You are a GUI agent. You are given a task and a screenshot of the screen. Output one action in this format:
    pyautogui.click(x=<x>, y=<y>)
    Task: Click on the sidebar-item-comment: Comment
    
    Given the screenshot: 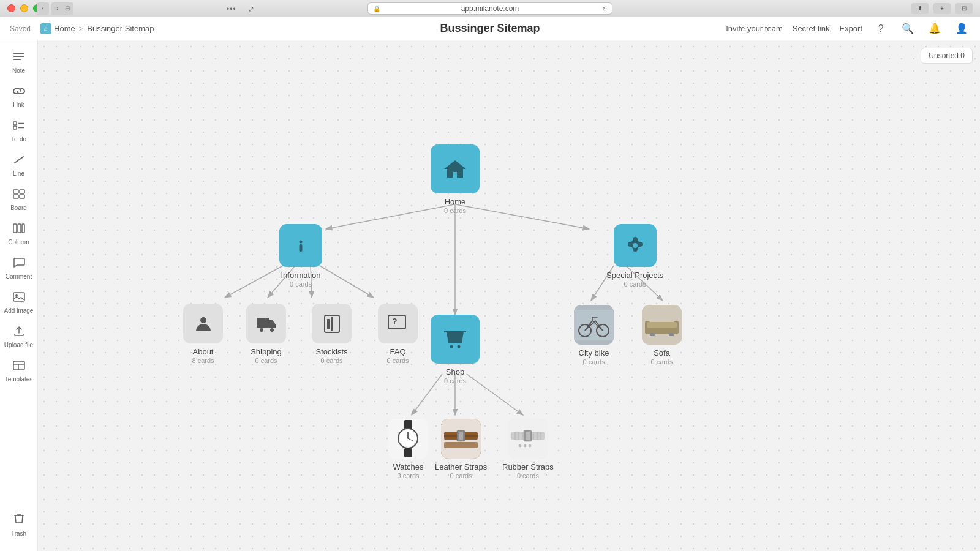 What is the action you would take?
    pyautogui.click(x=19, y=268)
    